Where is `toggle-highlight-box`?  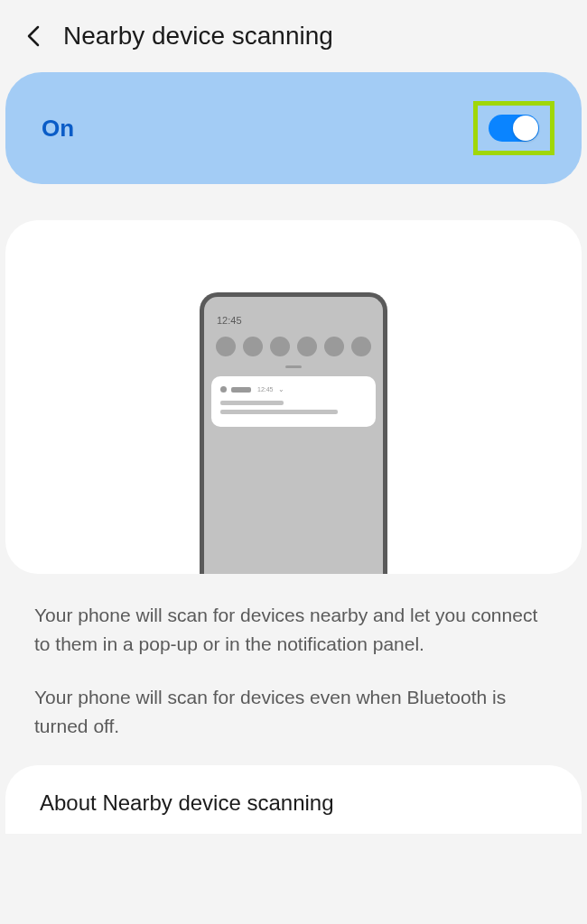 toggle-highlight-box is located at coordinates (514, 128).